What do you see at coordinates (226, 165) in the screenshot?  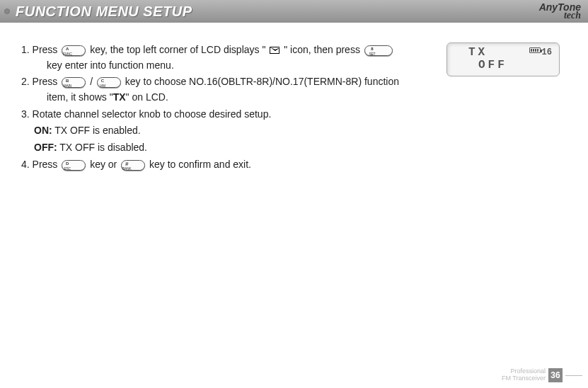 I see `step-4: 4. Press DESC key or #BANK key to confir…` at bounding box center [226, 165].